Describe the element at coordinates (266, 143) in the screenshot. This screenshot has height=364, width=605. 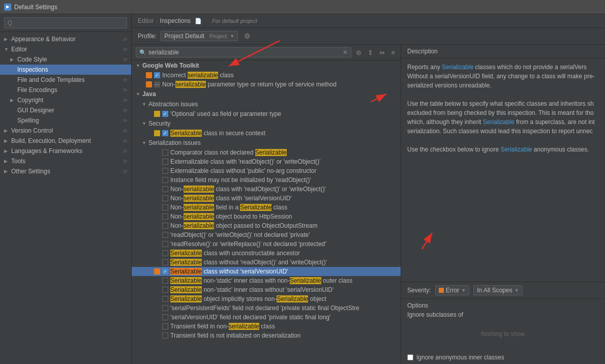
I see `subgroup-serialization: ▼ Serialization issues` at that location.